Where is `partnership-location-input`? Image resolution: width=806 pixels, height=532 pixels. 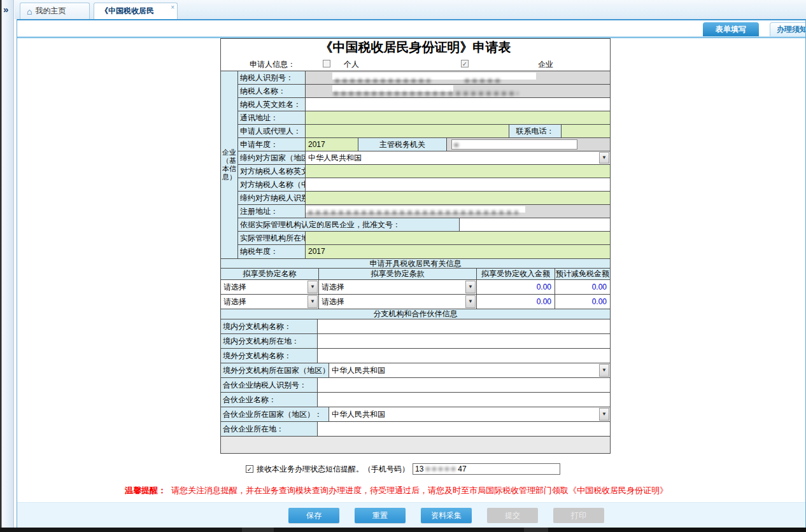
partnership-location-input is located at coordinates (463, 429).